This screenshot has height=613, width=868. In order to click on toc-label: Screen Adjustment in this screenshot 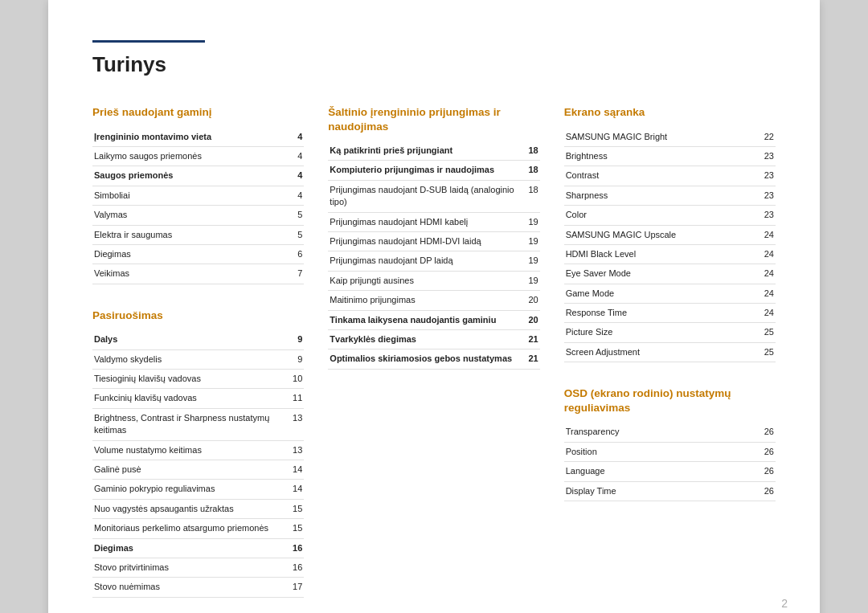, I will do `click(661, 352)`.